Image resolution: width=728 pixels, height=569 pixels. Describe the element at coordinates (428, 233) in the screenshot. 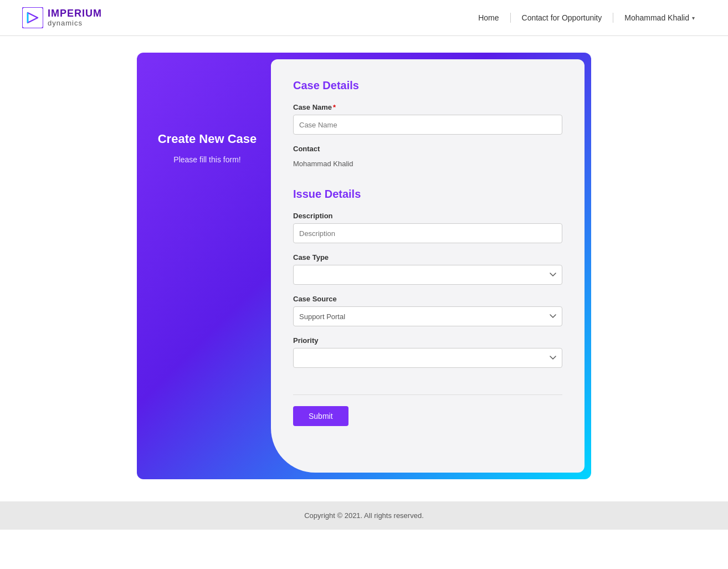

I see `description-input` at that location.